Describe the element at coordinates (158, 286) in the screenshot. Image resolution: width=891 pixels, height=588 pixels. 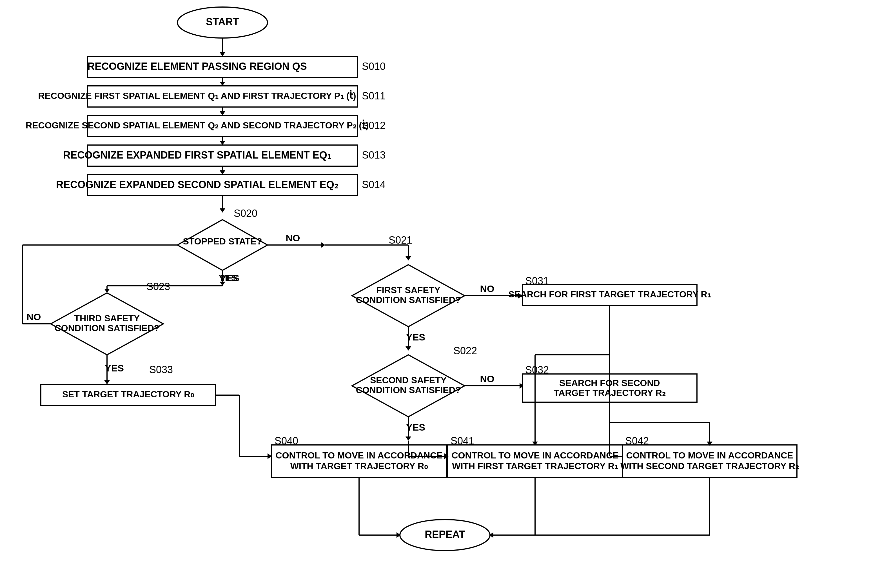
I see `s023-label: S023` at that location.